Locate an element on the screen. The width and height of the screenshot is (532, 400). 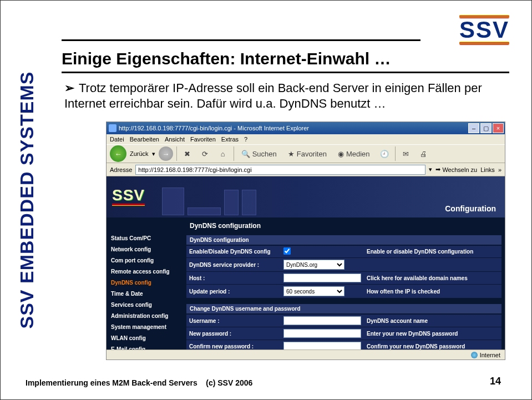
sidebar-item-network: Network config is located at coordinates (145, 250).